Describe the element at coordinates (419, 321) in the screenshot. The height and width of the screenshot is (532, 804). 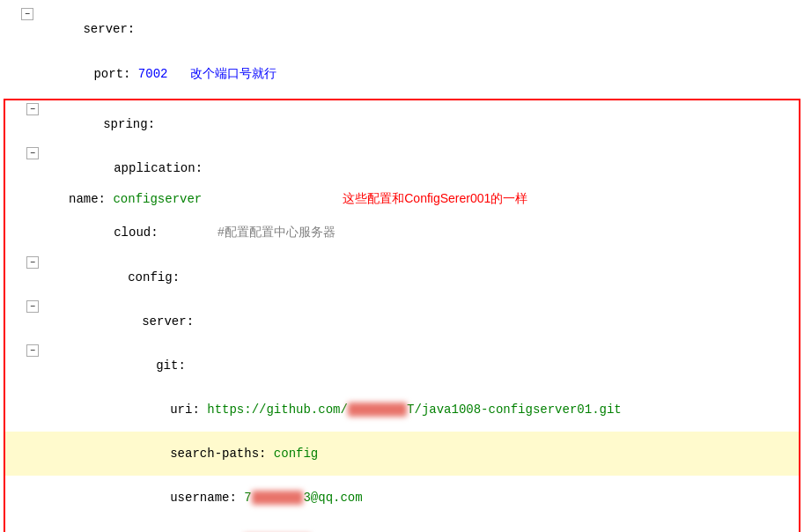
I see `content-8: server:` at that location.